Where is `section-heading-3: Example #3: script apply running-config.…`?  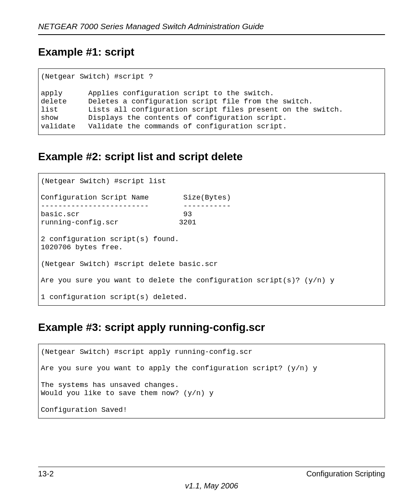 section-heading-3: Example #3: script apply running-config.… is located at coordinates (212, 327).